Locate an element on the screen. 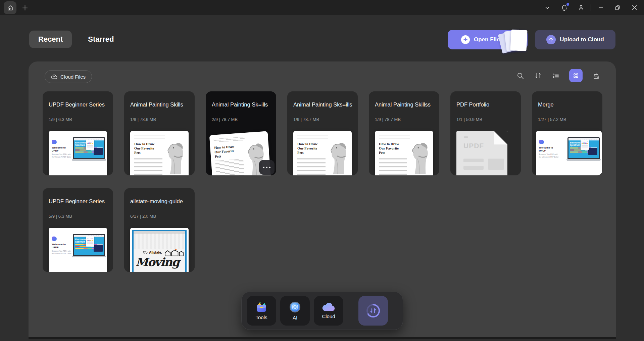 This screenshot has width=644, height=341. tab-starred: Starred is located at coordinates (101, 39).